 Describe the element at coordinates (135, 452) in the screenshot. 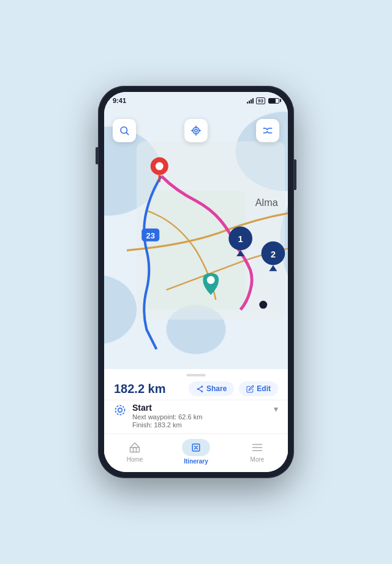

I see `tab-home: Home` at that location.